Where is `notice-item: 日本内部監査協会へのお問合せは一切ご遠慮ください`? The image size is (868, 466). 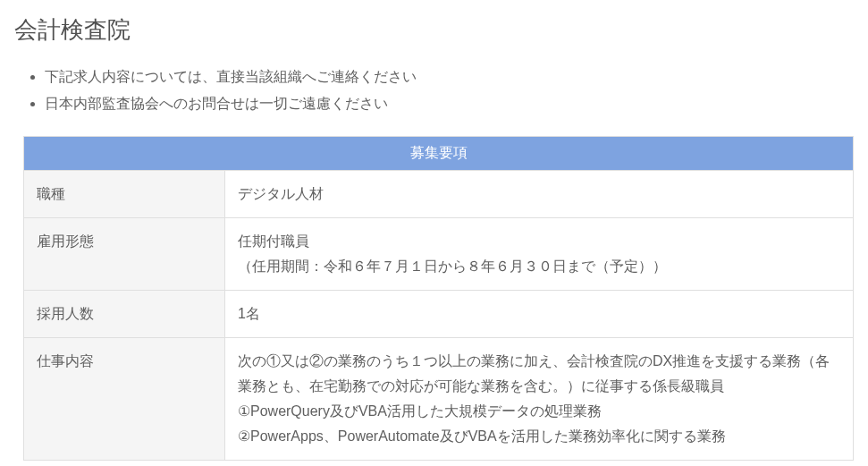 notice-item: 日本内部監査協会へのお問合せは一切ご遠慮ください is located at coordinates (449, 104).